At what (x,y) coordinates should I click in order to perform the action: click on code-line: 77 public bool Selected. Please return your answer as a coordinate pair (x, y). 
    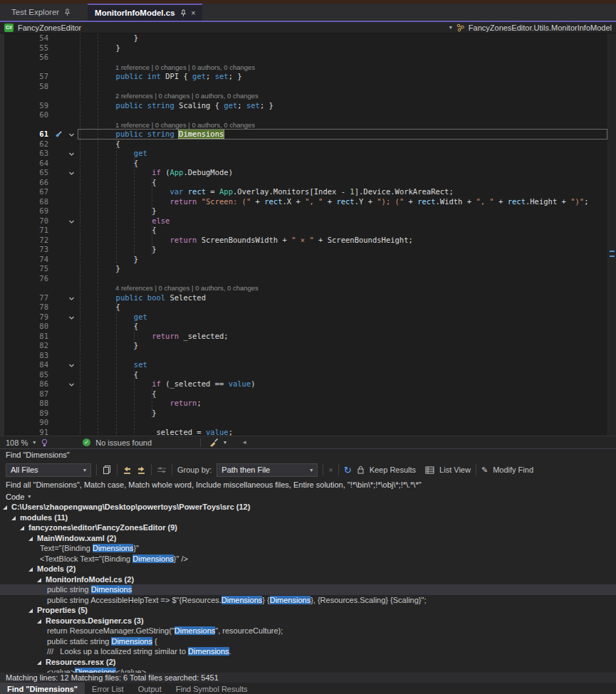
    Looking at the image, I should click on (308, 298).